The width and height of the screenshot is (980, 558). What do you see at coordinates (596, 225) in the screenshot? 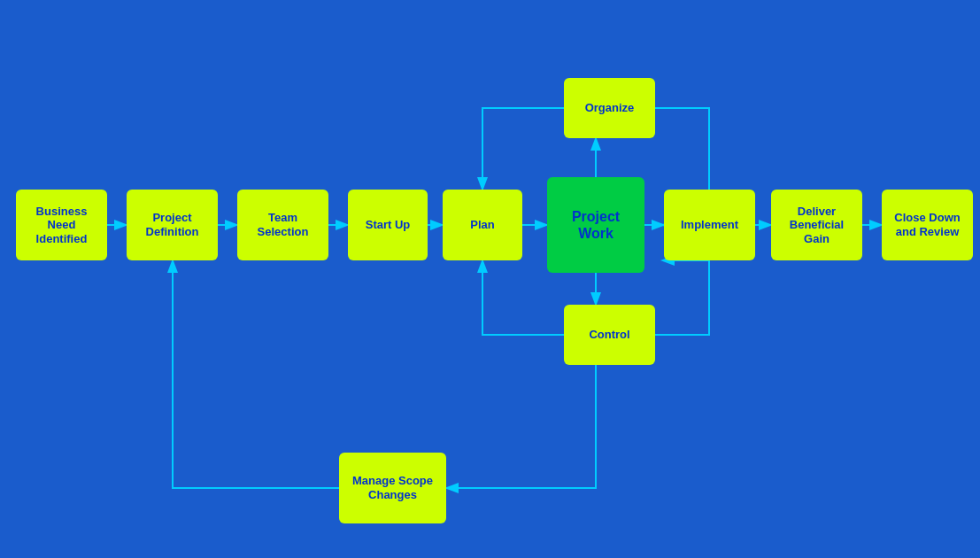
I see `project-work-node: Project Work` at bounding box center [596, 225].